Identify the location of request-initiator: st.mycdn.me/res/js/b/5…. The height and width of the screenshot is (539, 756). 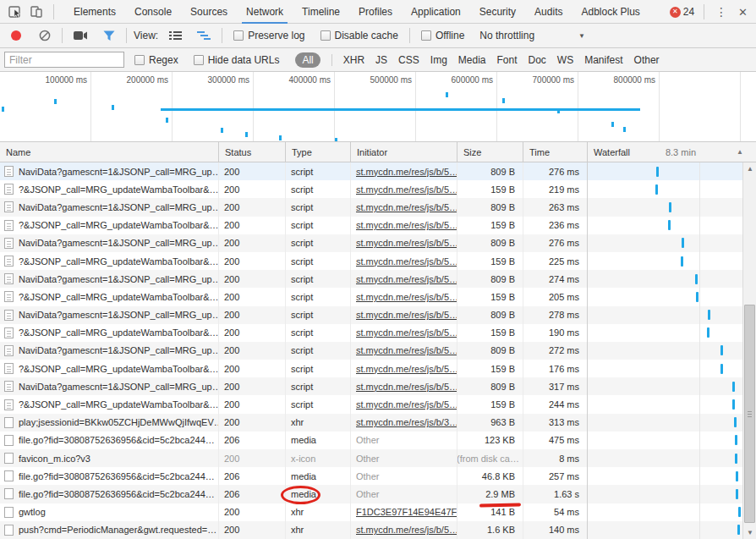
(403, 350).